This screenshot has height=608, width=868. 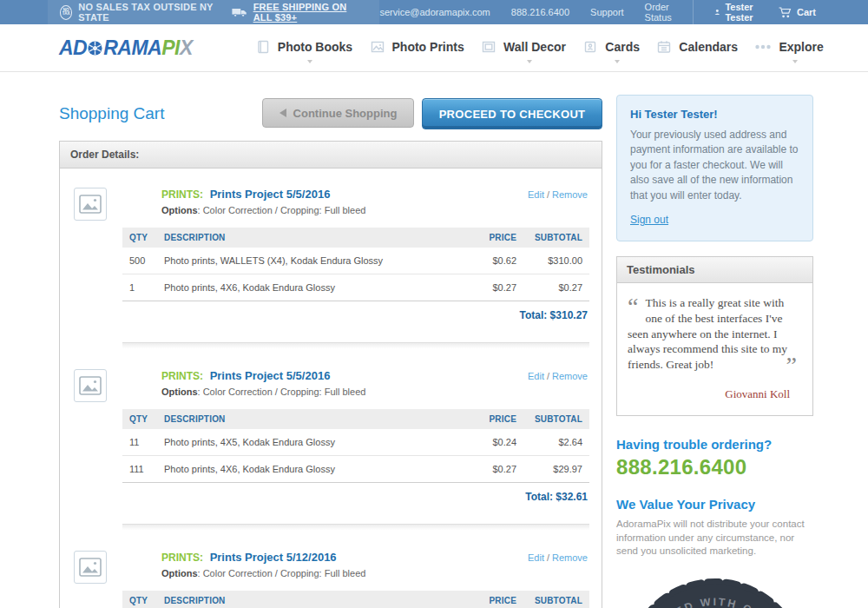 I want to click on page-head: Shopping Cart Continue Shopping PROCEED …, so click(x=331, y=114).